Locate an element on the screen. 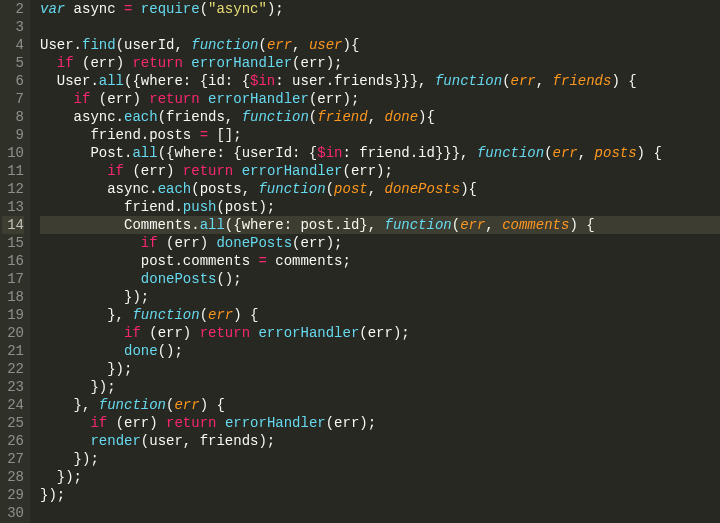  token-plain: (); is located at coordinates (170, 351).